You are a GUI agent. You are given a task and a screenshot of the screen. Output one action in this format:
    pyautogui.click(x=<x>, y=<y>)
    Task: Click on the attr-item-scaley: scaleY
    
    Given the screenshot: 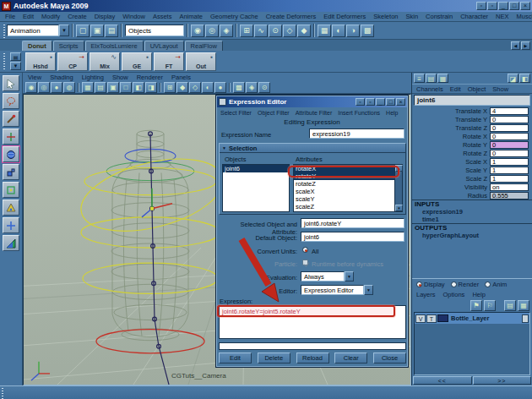 What is the action you would take?
    pyautogui.click(x=348, y=200)
    